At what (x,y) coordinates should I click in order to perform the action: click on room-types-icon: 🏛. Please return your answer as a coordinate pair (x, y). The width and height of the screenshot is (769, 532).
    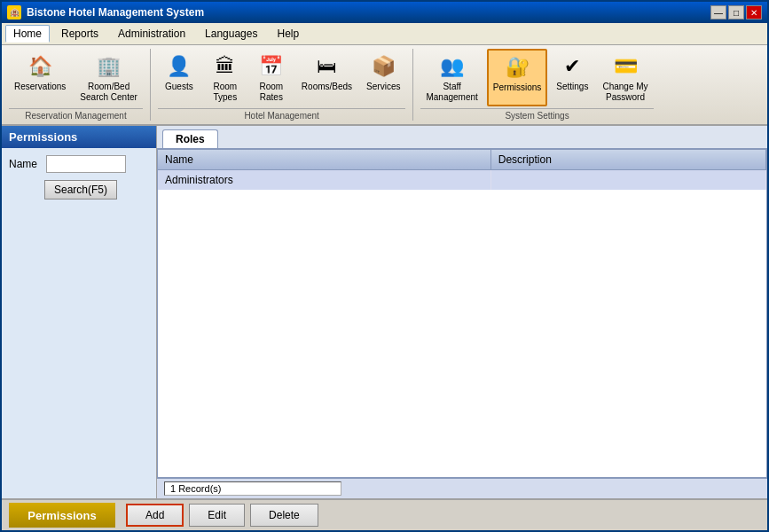
    Looking at the image, I should click on (225, 66).